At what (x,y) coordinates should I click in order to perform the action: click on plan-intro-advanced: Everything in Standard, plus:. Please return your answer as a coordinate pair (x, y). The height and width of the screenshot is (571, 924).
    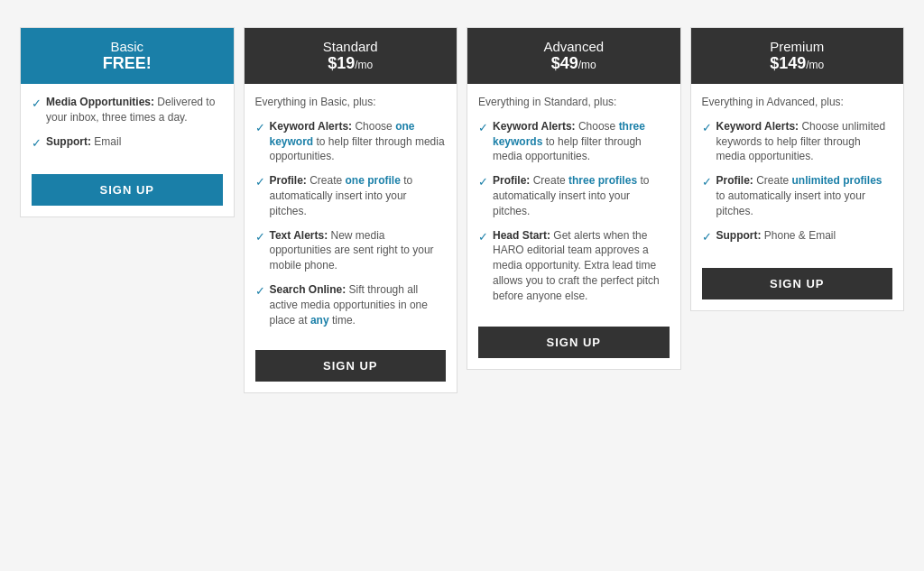
    Looking at the image, I should click on (574, 103).